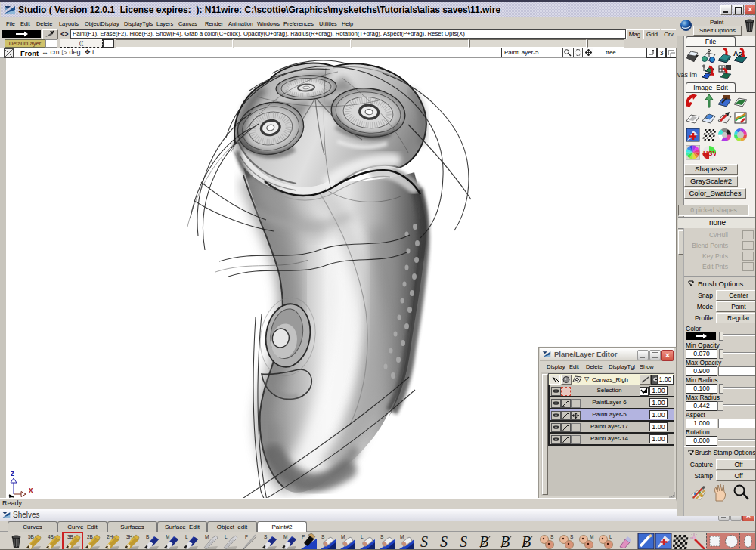 Image resolution: width=756 pixels, height=550 pixels. Describe the element at coordinates (110, 536) in the screenshot. I see `svg-text: 2H` at that location.